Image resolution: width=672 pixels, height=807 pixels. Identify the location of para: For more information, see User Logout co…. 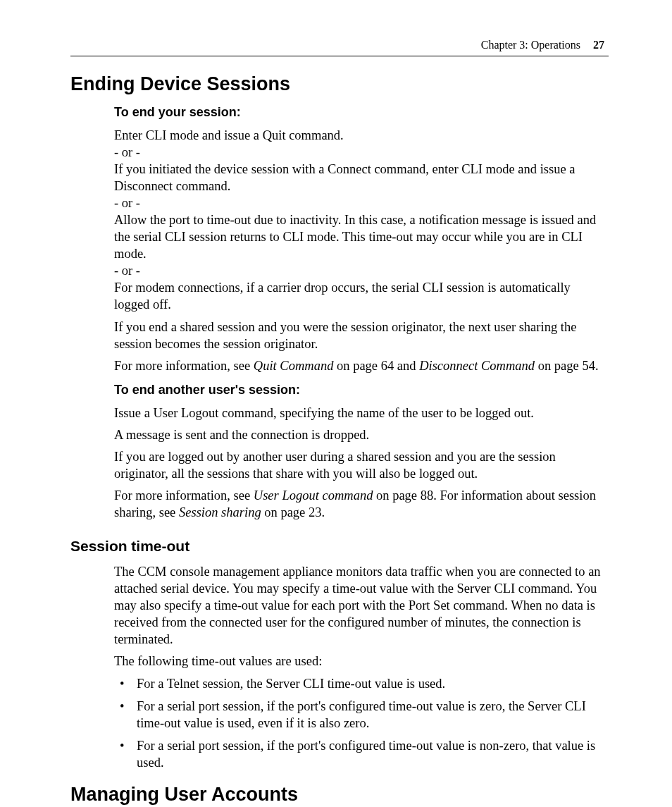
(361, 504).